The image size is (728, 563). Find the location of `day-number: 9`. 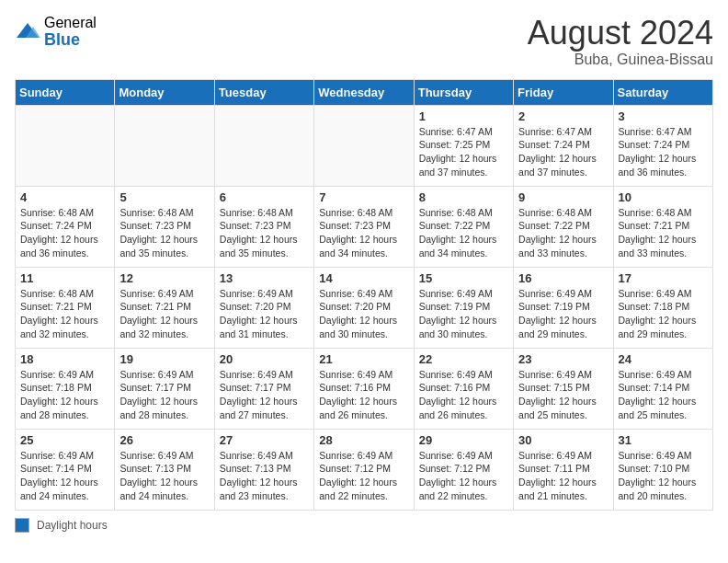

day-number: 9 is located at coordinates (563, 197).